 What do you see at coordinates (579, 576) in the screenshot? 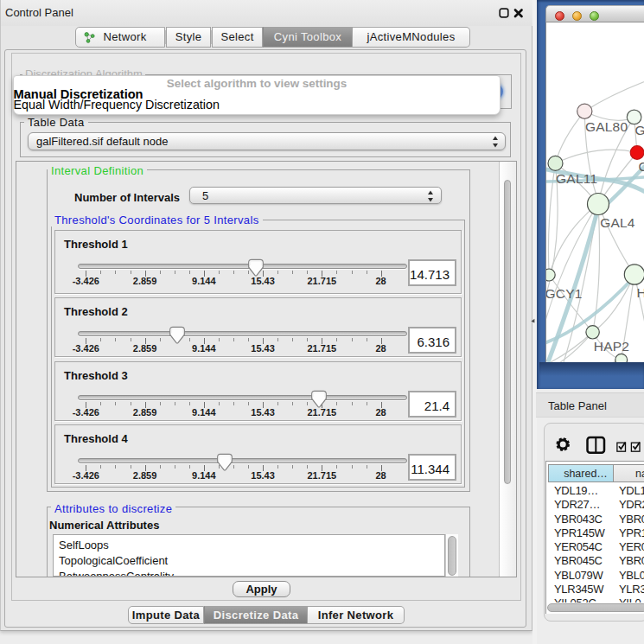
I see `svg-text: YBL079W` at bounding box center [579, 576].